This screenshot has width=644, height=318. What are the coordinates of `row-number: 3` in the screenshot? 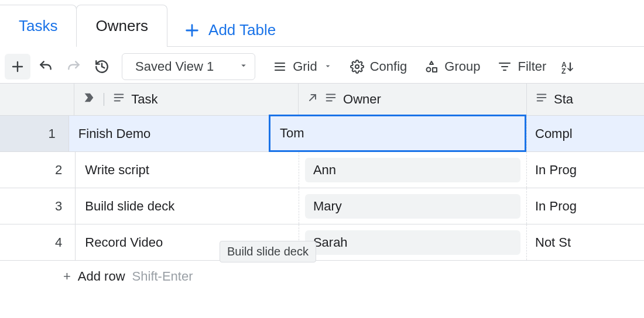 It's located at (37, 206).